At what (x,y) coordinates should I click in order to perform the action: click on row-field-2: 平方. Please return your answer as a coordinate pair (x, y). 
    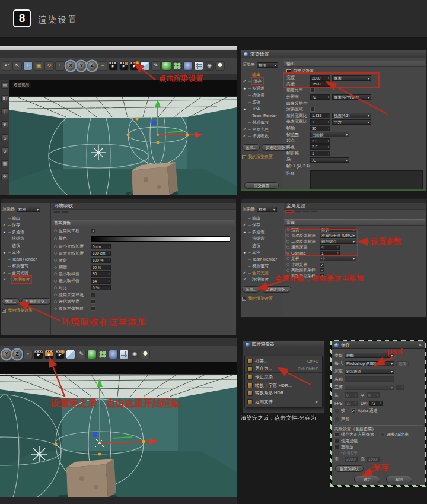
    Looking at the image, I should click on (352, 122).